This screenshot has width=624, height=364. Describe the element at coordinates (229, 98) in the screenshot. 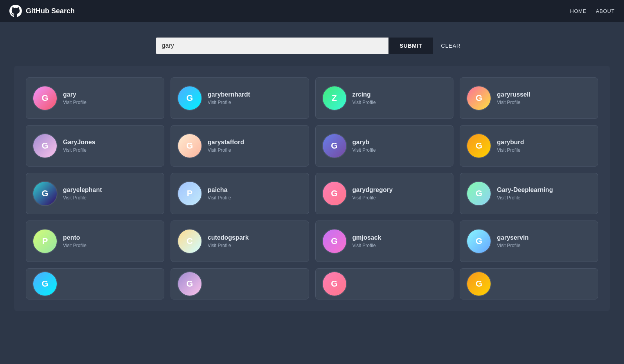

I see `user-info: garybernhardtVisit Profile` at that location.